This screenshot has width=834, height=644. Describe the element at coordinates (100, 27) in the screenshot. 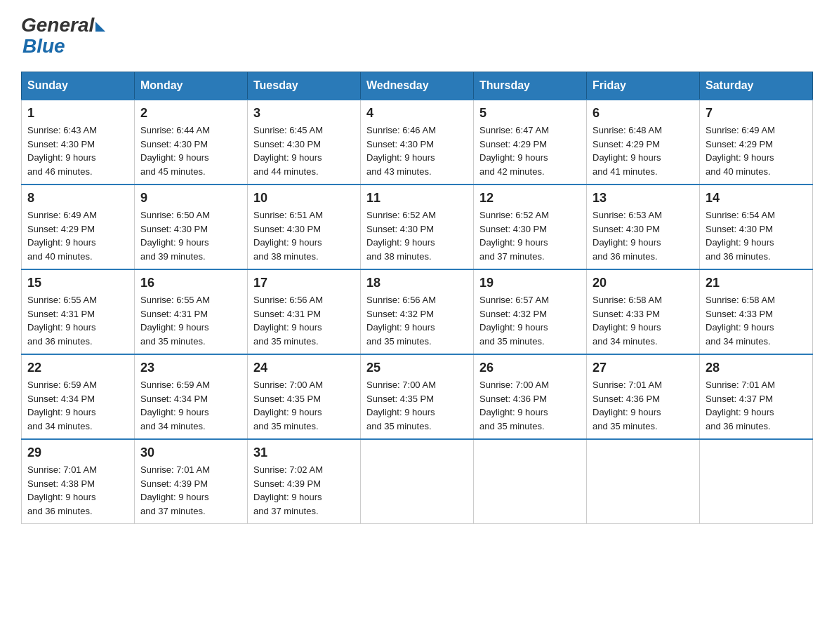

I see `logo-arrow-icon` at that location.